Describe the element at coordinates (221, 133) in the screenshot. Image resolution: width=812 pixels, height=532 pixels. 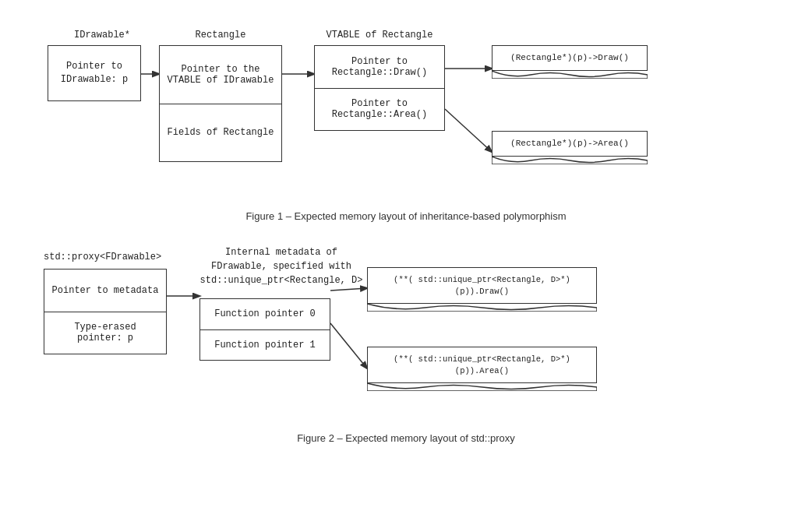
I see `rectangle-bottom-cell: Fields of Rectangle` at that location.